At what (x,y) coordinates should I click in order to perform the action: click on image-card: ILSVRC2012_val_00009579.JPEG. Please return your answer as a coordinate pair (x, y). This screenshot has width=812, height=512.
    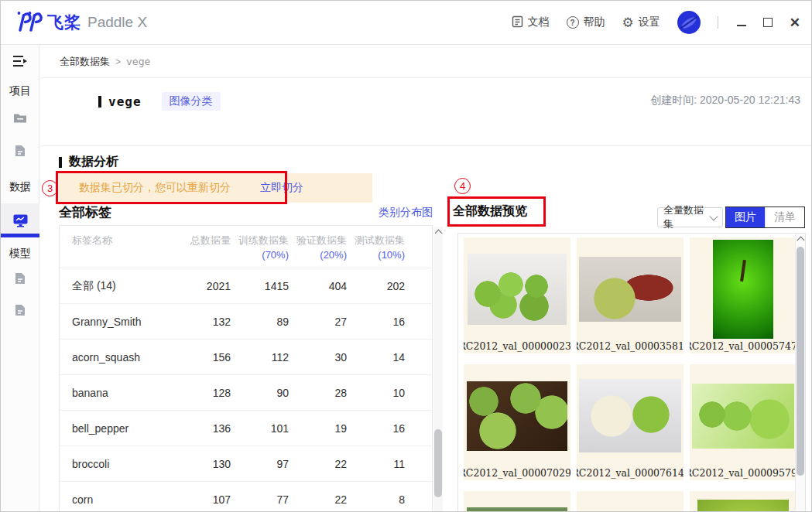
    Looking at the image, I should click on (743, 422).